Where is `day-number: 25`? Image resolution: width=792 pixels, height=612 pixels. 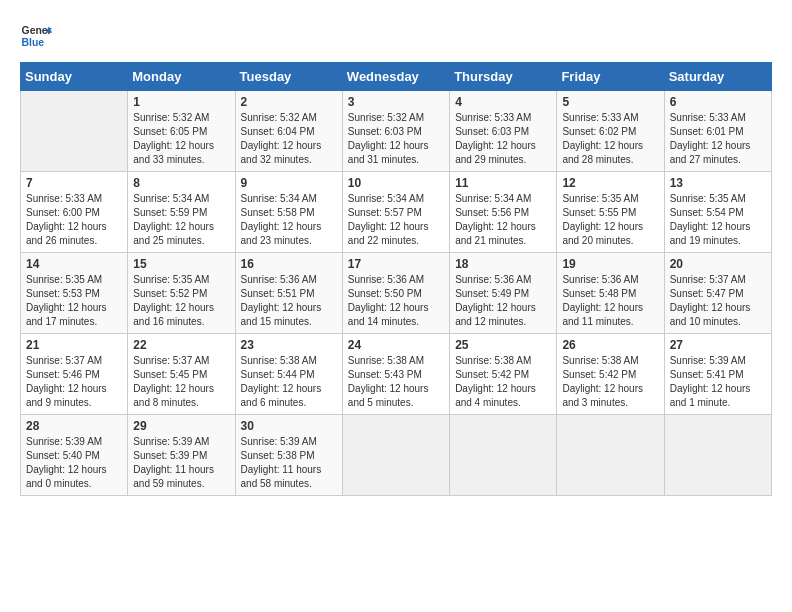 day-number: 25 is located at coordinates (503, 345).